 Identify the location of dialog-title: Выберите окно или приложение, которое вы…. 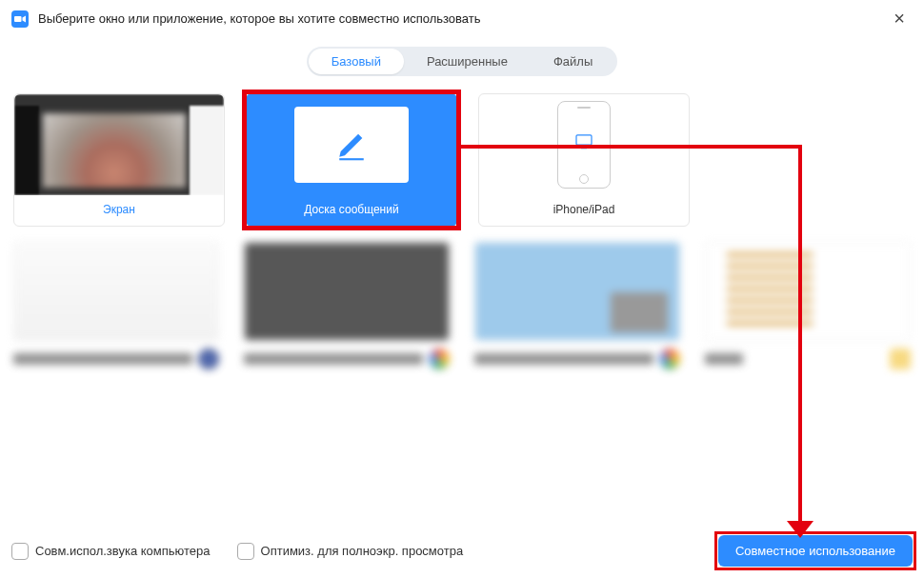
(462, 19).